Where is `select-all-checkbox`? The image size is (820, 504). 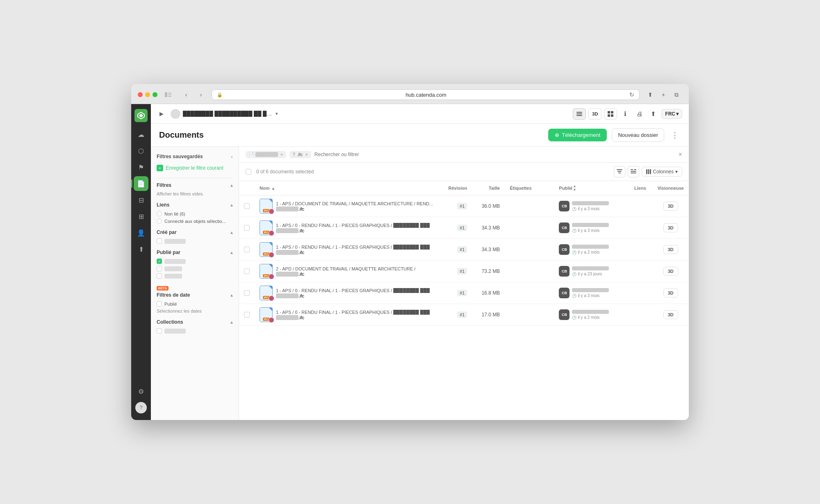
select-all-checkbox is located at coordinates (248, 172).